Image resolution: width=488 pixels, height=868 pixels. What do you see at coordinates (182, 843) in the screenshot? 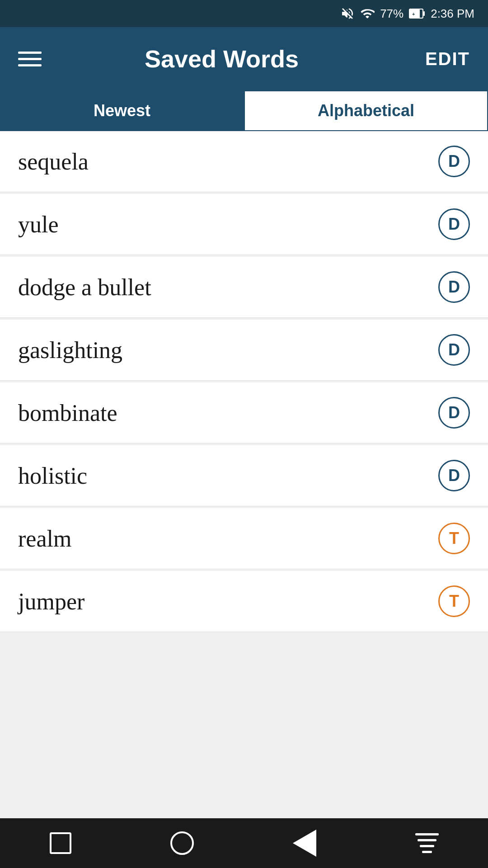
I see `nav-home-button` at bounding box center [182, 843].